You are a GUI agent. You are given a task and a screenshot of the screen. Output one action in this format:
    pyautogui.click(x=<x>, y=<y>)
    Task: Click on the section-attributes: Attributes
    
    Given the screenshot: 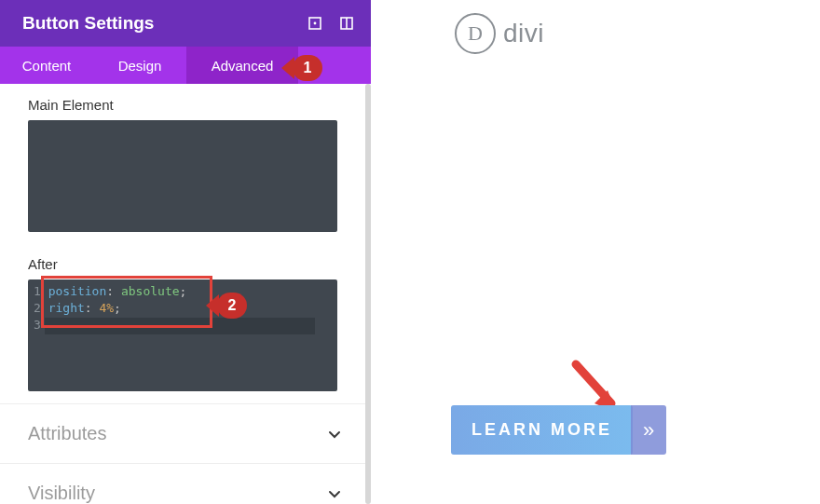 What is the action you would take?
    pyautogui.click(x=185, y=434)
    